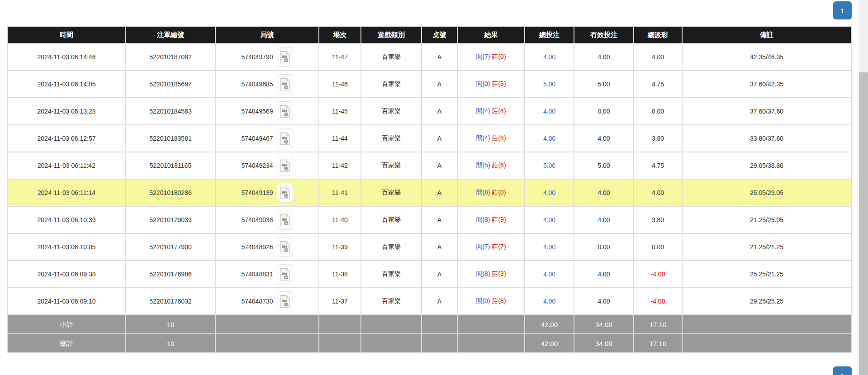 The image size is (868, 375). Describe the element at coordinates (491, 166) in the screenshot. I see `result-cell: 閒(5) 莊(6)` at that location.